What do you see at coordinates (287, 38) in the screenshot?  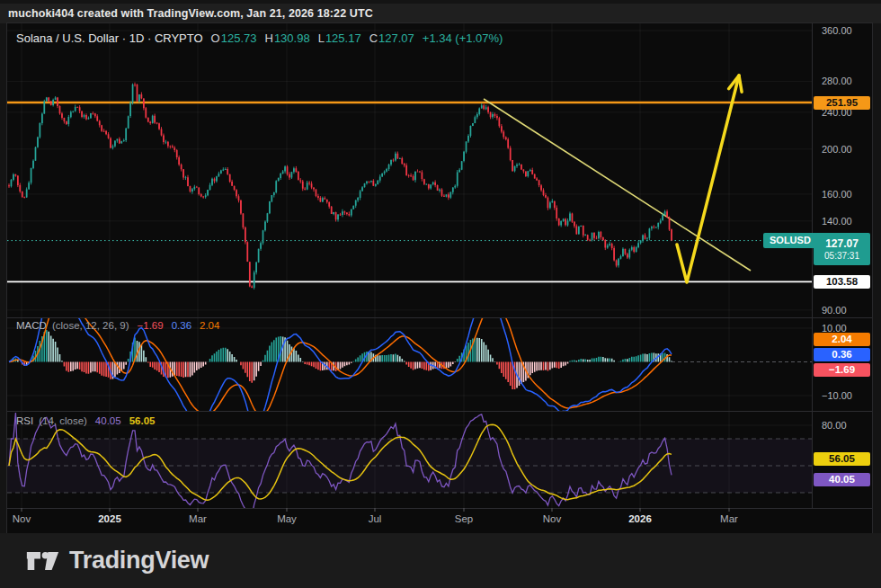 I see `ohlc-high: H130.98` at bounding box center [287, 38].